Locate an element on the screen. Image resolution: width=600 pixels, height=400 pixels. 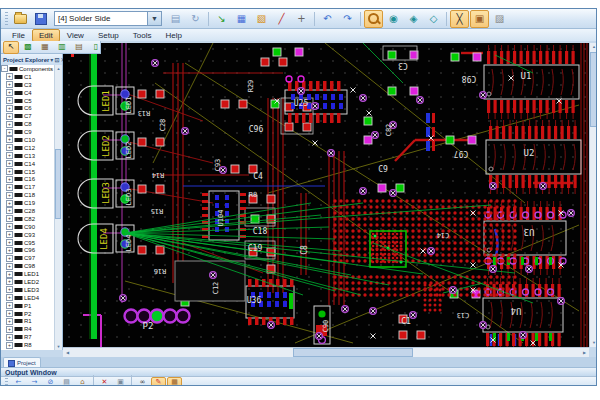
tree-root-row: -Components is located at coordinates (28, 69).